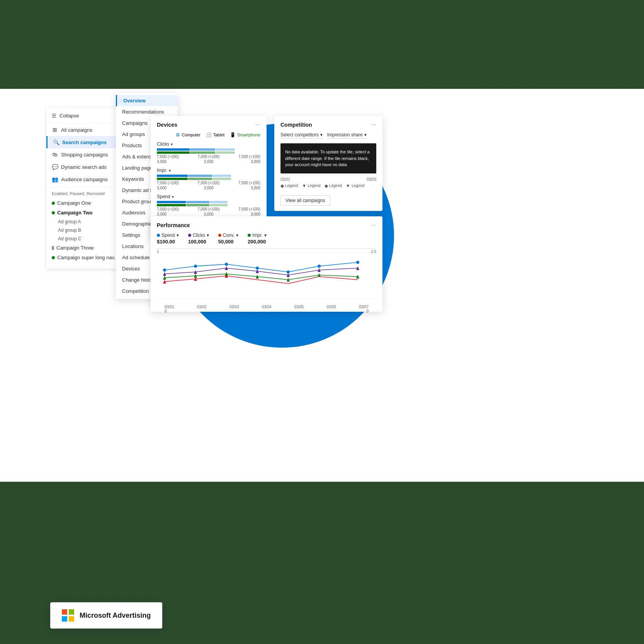  I want to click on adgroup-c-label: Ad group C, so click(70, 239).